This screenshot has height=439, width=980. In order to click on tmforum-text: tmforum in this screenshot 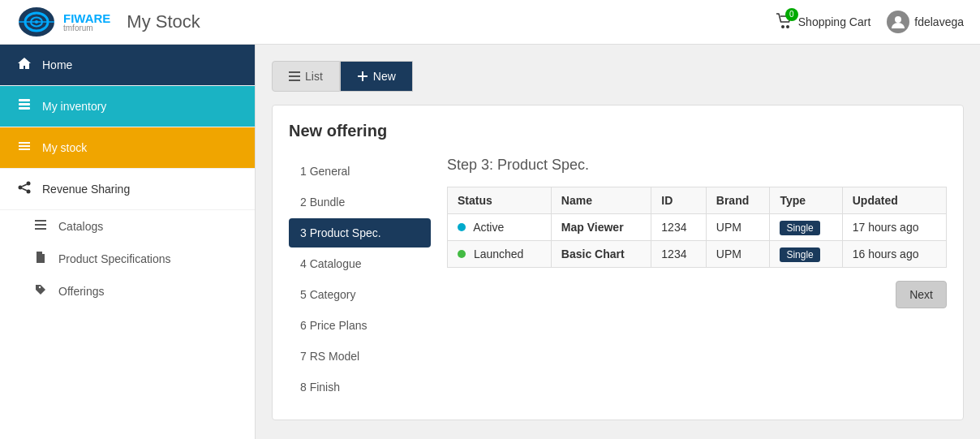, I will do `click(87, 28)`.